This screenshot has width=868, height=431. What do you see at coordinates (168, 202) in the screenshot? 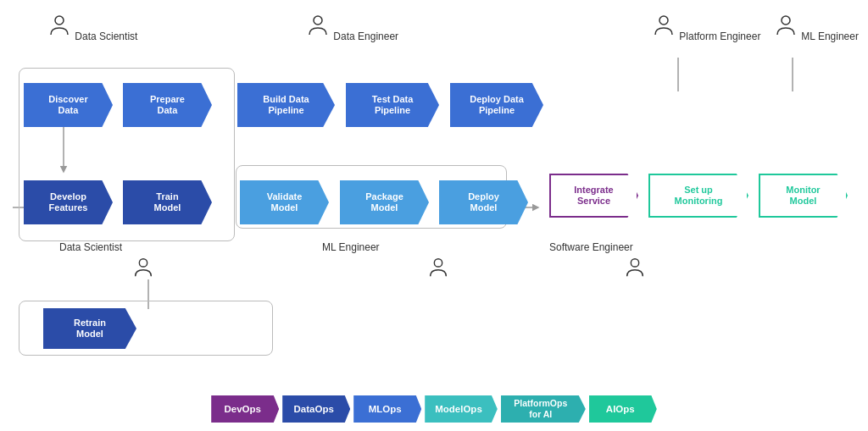
I see `train-model-shape: Train Model` at bounding box center [168, 202].